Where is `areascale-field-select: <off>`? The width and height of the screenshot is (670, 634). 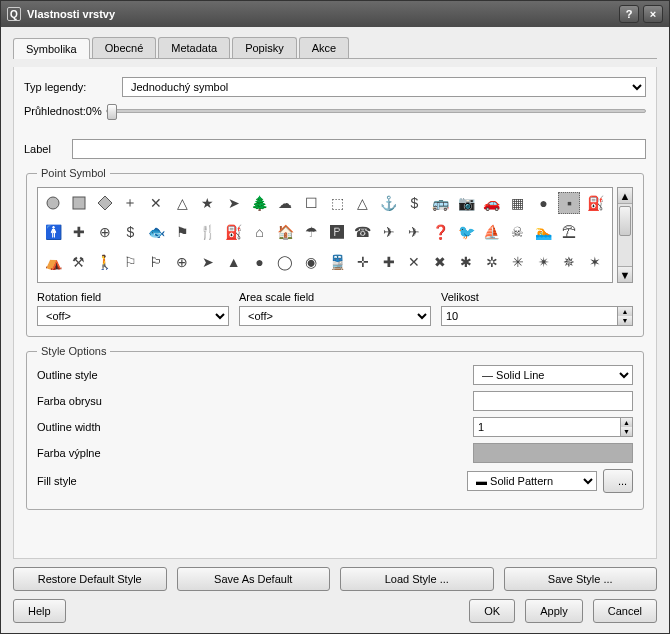 areascale-field-select: <off> is located at coordinates (335, 316).